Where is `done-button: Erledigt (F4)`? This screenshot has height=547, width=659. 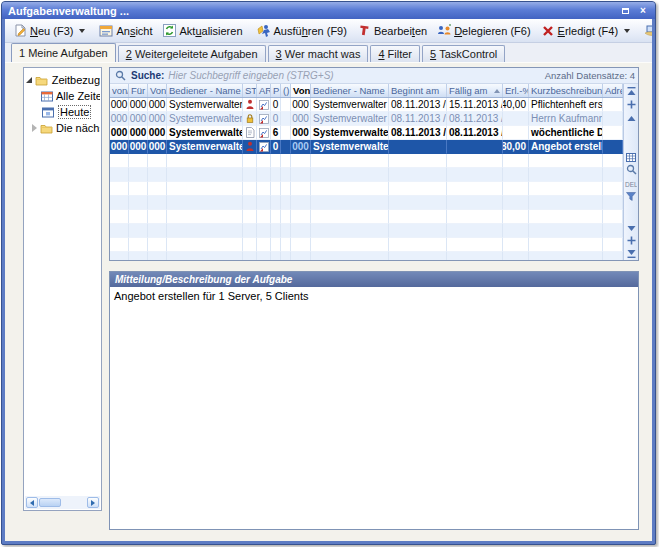
done-button: Erledigt (F4) is located at coordinates (586, 30).